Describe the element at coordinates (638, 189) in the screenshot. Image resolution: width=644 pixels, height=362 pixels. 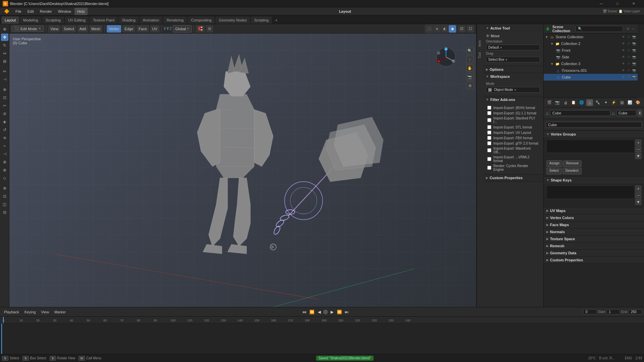
I see `add-sk-btn: +` at that location.